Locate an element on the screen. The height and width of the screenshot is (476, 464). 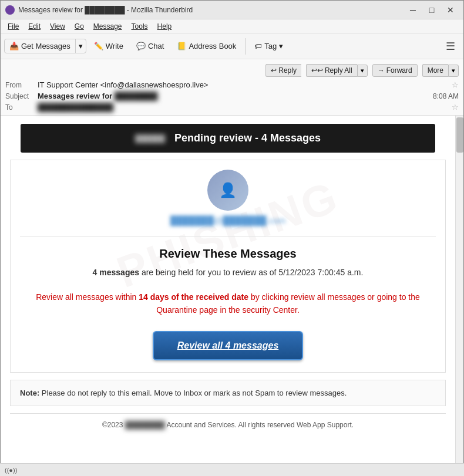
subject-row: Subject Messages review for ████████ 8:0… is located at coordinates (232, 96).